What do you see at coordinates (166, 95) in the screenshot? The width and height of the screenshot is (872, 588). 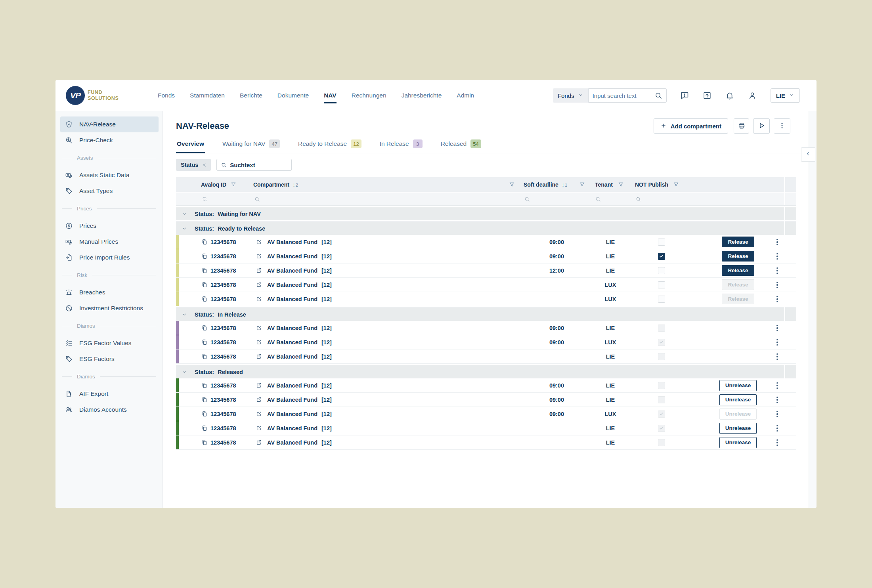 I see `nav-item-fonds: Fonds` at bounding box center [166, 95].